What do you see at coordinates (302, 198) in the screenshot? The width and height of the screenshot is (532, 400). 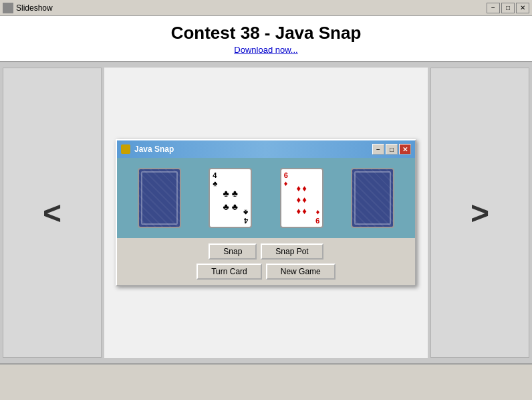 I see `center-card-right: 6♦ ♦ ♦ ♦ ♦ ♦ ♦ 9♦` at bounding box center [302, 198].